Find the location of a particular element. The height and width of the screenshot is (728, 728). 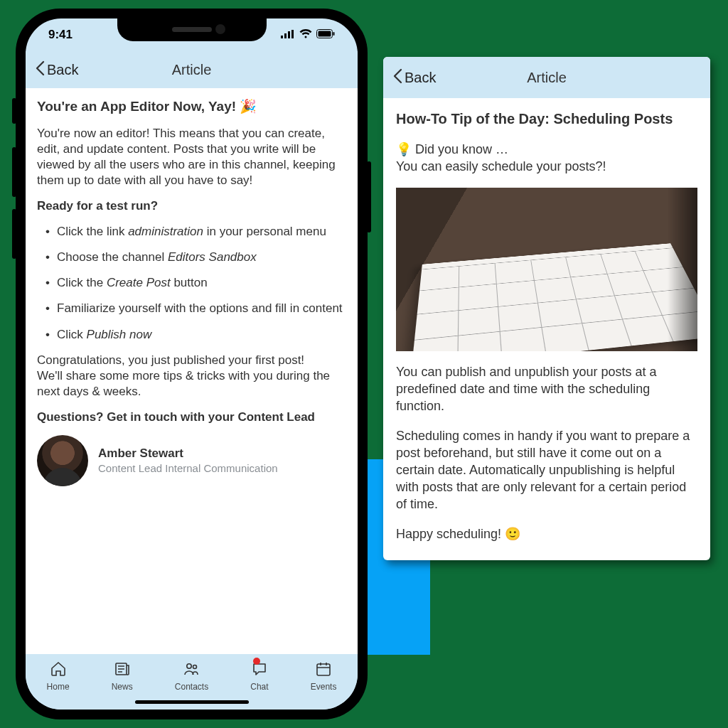

article-intro: You're now an editor! This means that yo… is located at coordinates (192, 157).